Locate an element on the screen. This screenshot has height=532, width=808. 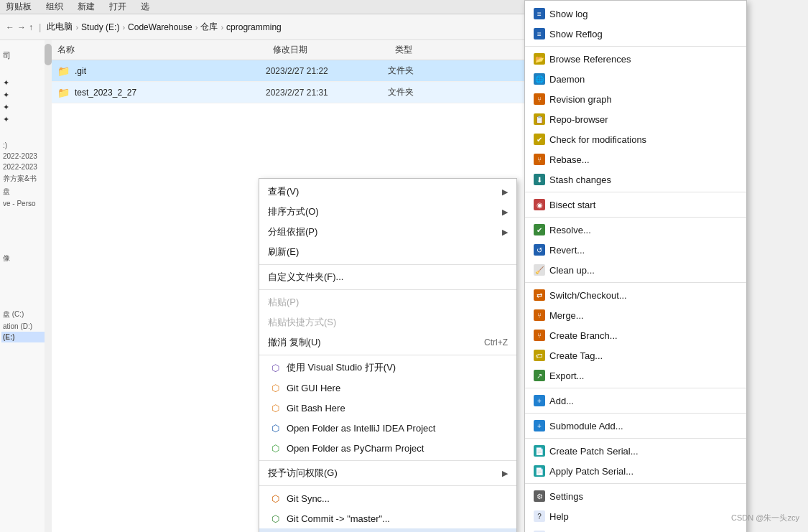
ctx-show-log-label: Show log is located at coordinates (644, 14).